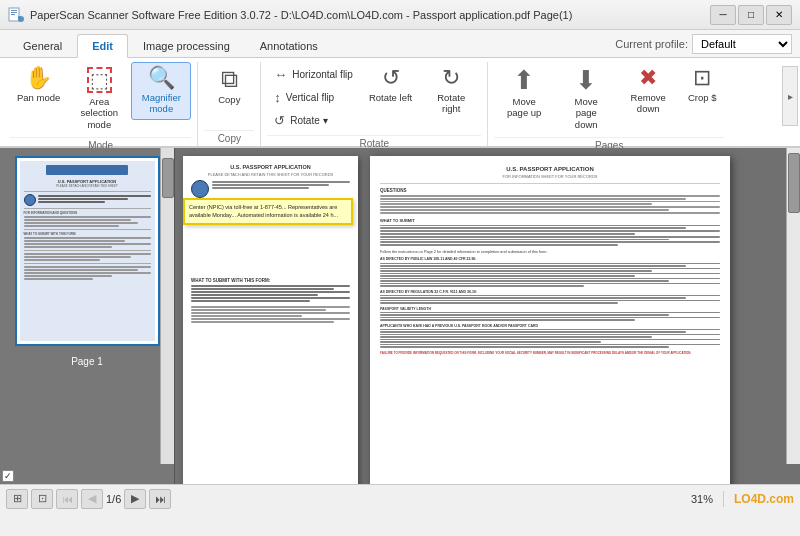 The width and height of the screenshot is (800, 536). I want to click on tab-general: General, so click(42, 46).